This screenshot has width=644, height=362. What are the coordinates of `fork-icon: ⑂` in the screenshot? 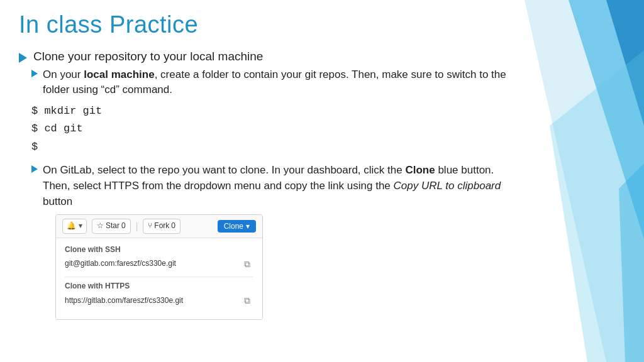 It's located at (150, 226).